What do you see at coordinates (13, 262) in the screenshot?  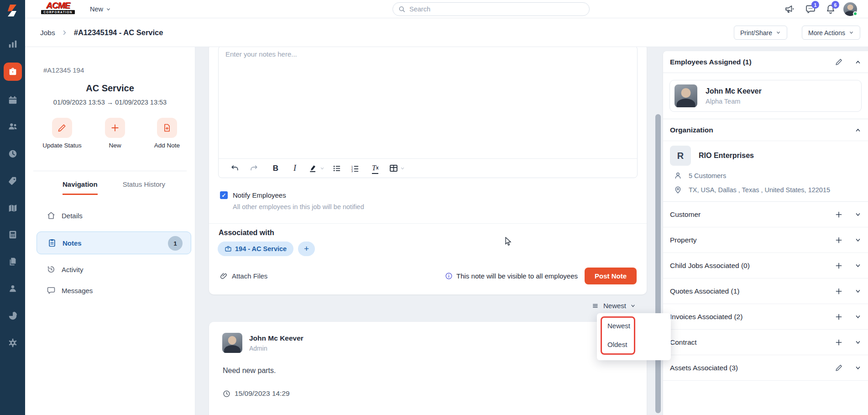 I see `documents-icon` at bounding box center [13, 262].